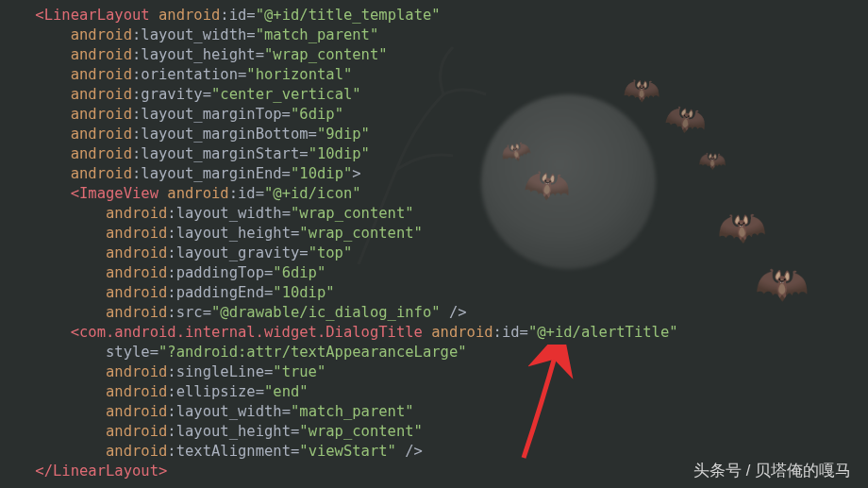 The height and width of the screenshot is (488, 868). What do you see at coordinates (434, 194) in the screenshot?
I see `code-line: <ImageView android:id="@+id/icon"` at bounding box center [434, 194].